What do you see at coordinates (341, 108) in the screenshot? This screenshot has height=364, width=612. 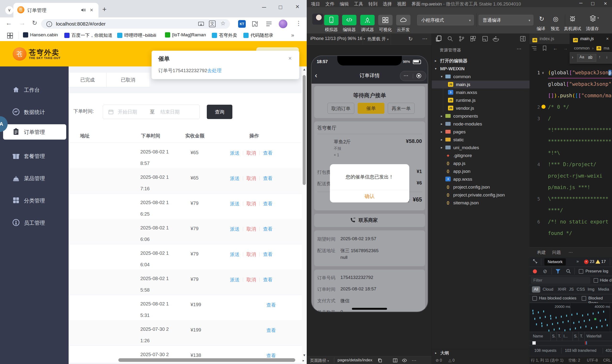 I see `cancel-order-button: 取消订单` at bounding box center [341, 108].